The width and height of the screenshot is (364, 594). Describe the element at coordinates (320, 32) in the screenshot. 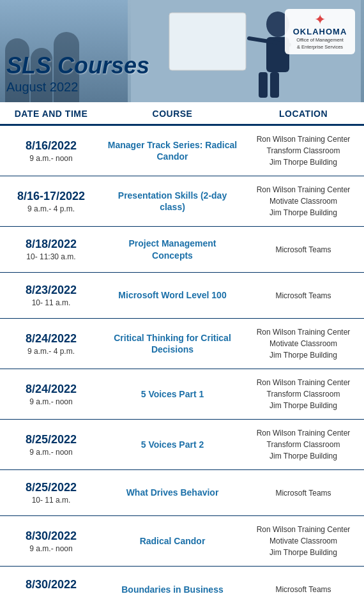

I see `logo-area: ✦ OKLAHOMA Office of Management & Enterp…` at that location.